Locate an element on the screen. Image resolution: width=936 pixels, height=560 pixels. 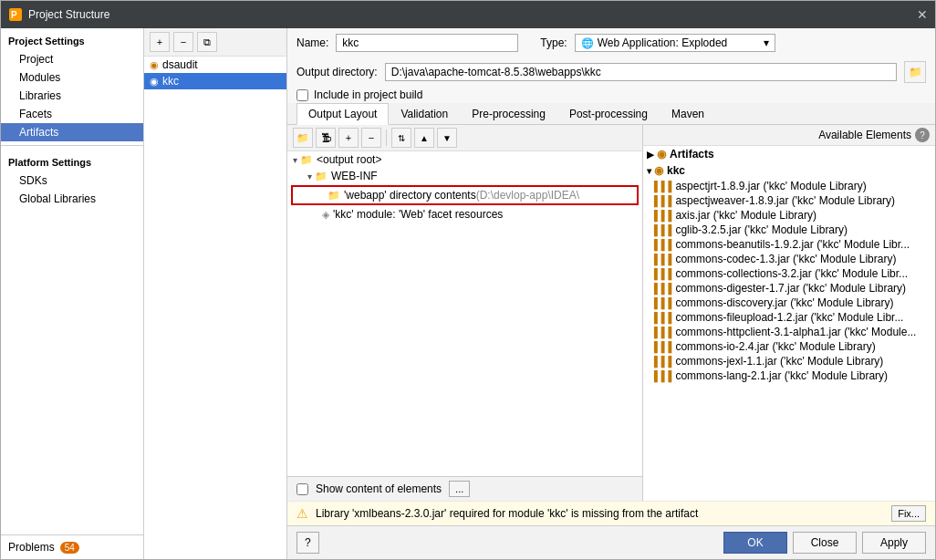
root-icon: 📁 is located at coordinates (307, 161).